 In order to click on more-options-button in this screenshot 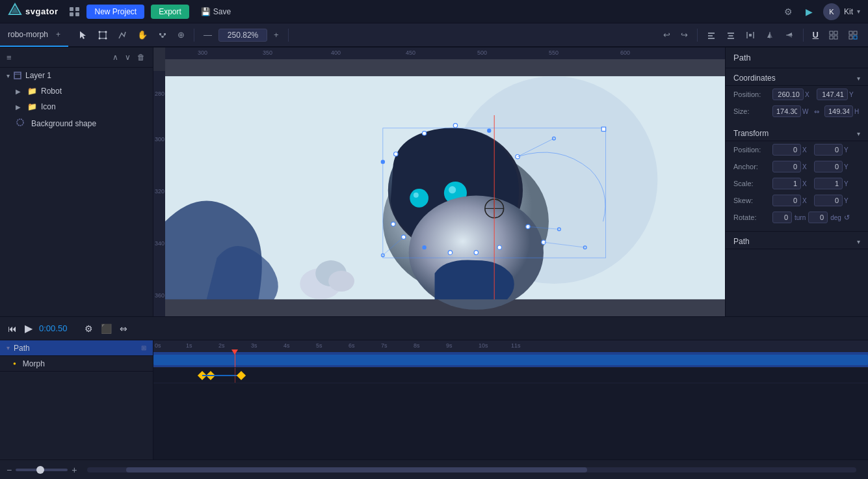, I will do `click(853, 35)`.